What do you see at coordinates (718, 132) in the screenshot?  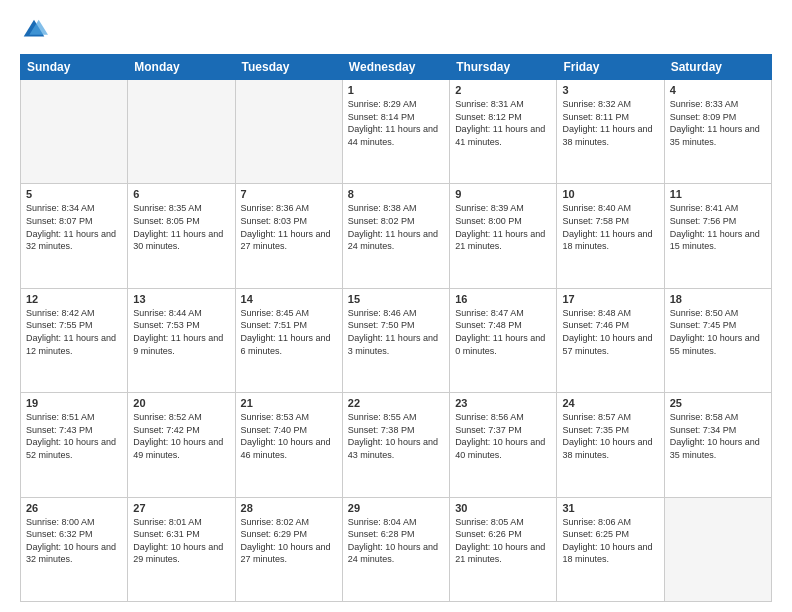 I see `calendar-cell: 4Sunrise: 8:33 AM Sunset: 8:09 PM Daylig…` at bounding box center [718, 132].